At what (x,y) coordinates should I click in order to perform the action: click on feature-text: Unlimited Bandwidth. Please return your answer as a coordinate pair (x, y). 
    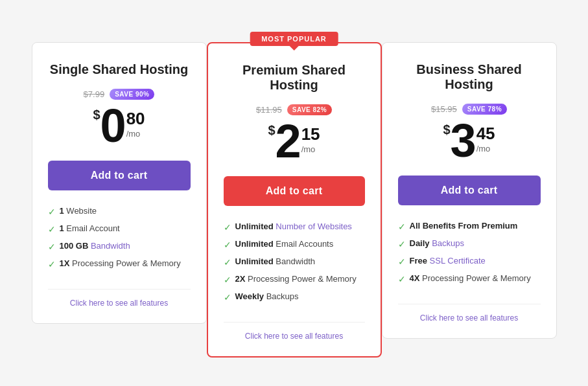
    Looking at the image, I should click on (276, 262).